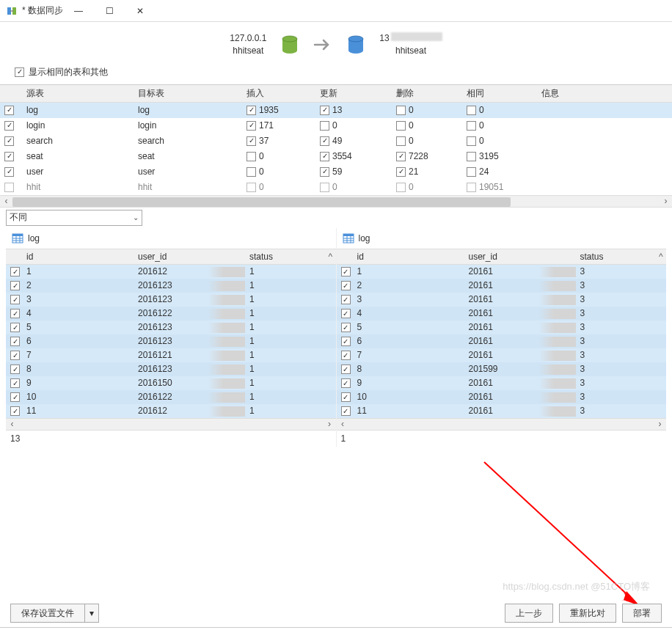  I want to click on prev-button: 上一步, so click(529, 613).